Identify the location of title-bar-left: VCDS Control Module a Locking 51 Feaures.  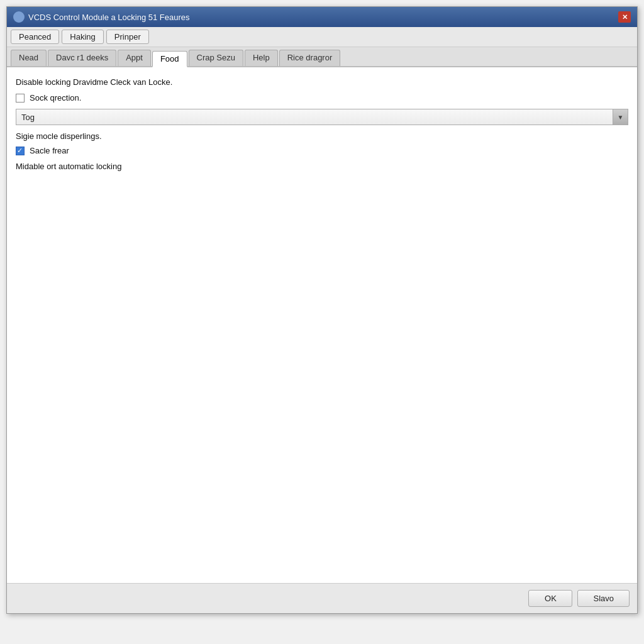
(102, 17).